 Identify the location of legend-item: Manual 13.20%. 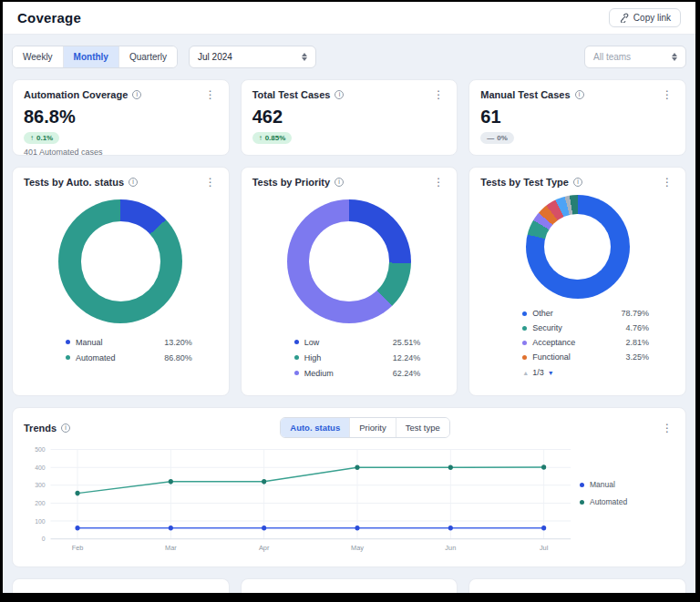
(129, 342).